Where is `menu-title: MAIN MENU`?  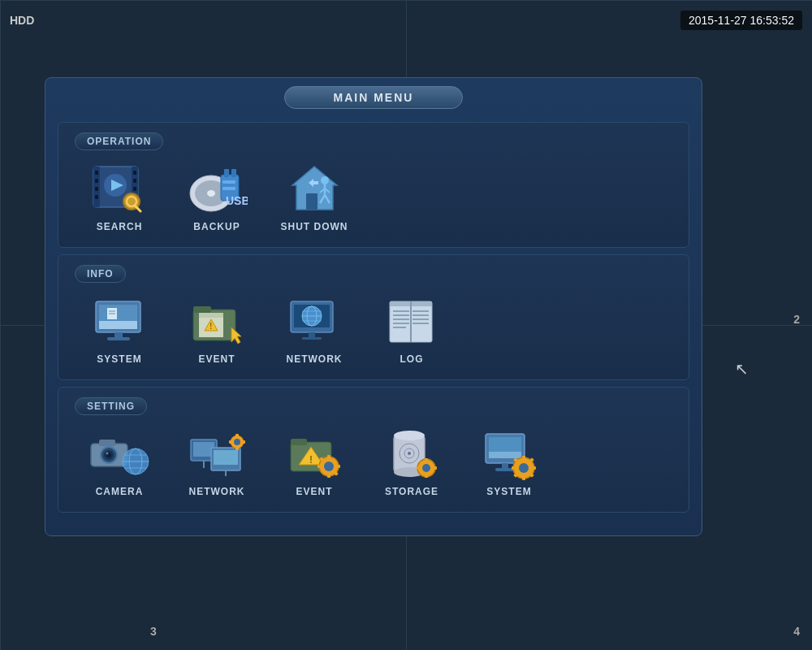
menu-title: MAIN MENU is located at coordinates (374, 98).